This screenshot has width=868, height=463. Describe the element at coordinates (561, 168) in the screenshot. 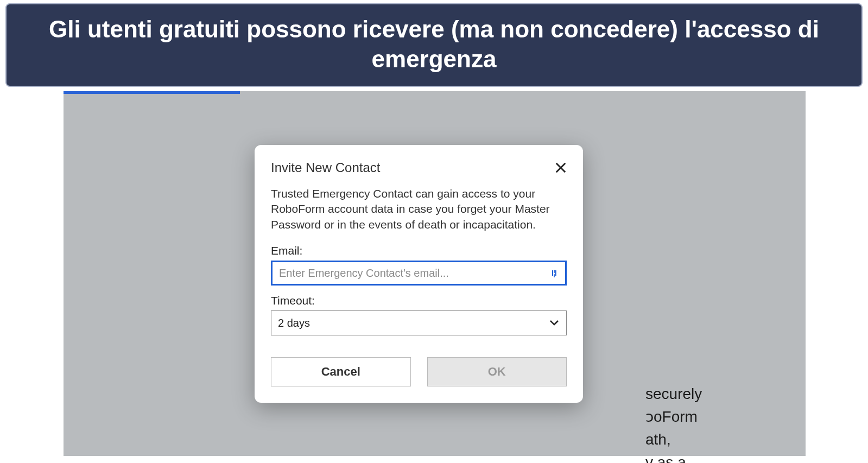

I see `close-icon` at that location.